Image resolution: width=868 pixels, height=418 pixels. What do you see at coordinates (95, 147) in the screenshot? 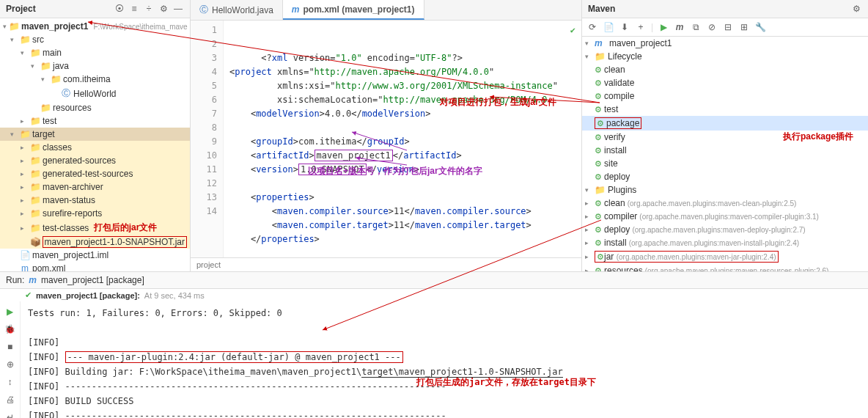
I see `tree-item-classes: ▸📁classes` at bounding box center [95, 147].